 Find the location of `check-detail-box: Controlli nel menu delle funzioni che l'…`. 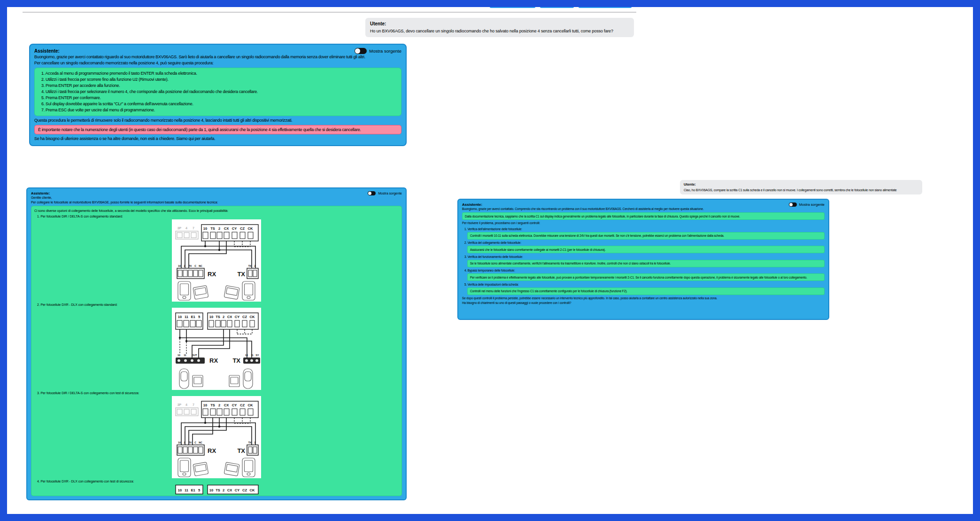

check-detail-box: Controlli nel menu delle funzioni che l'… is located at coordinates (646, 291).